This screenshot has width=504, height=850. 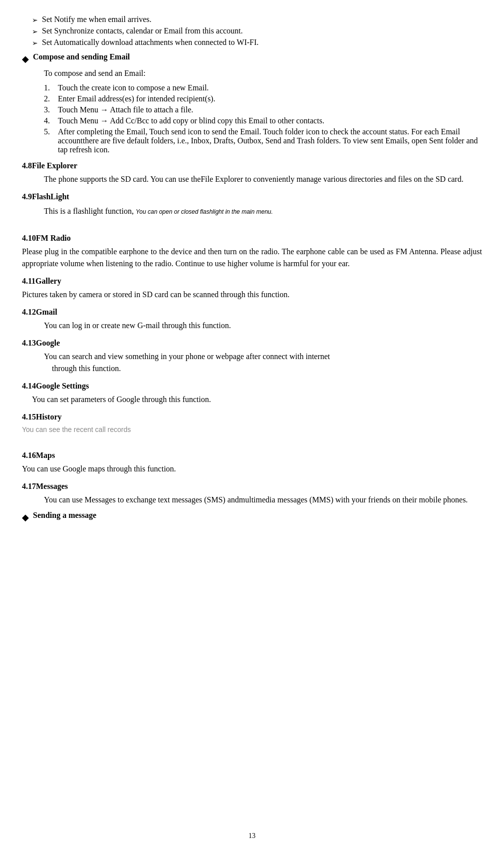 What do you see at coordinates (89, 211) in the screenshot?
I see `flashlight-text-normal: This is a flashlight function,` at bounding box center [89, 211].